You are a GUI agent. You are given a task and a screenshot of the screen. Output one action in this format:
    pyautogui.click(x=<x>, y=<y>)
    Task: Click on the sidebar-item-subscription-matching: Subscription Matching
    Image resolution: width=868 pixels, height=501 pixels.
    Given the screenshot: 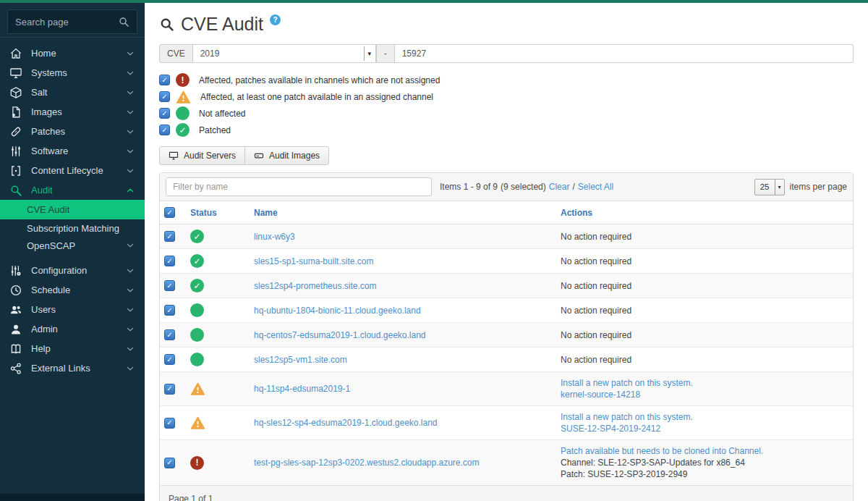 What is the action you would take?
    pyautogui.click(x=72, y=228)
    